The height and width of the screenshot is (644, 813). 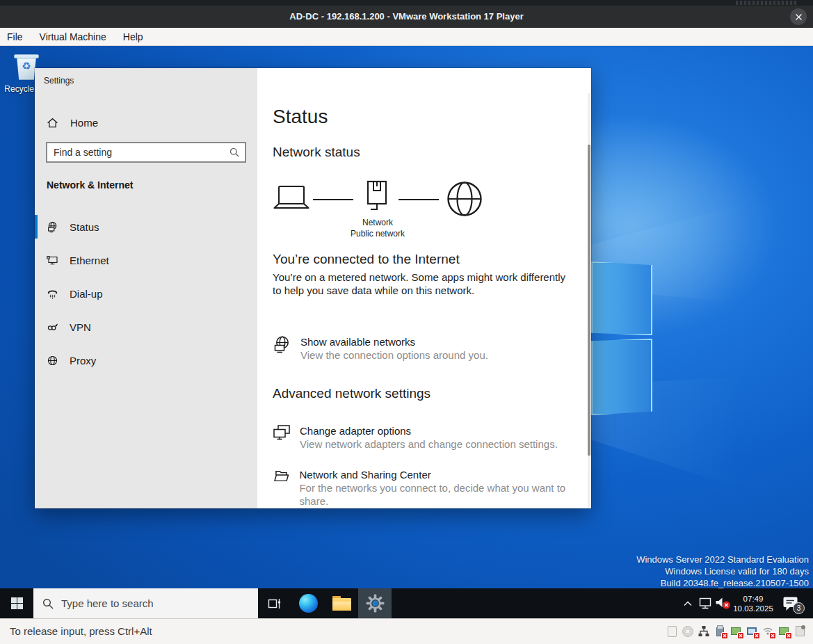 What do you see at coordinates (736, 631) in the screenshot?
I see `sound-device-icon` at bounding box center [736, 631].